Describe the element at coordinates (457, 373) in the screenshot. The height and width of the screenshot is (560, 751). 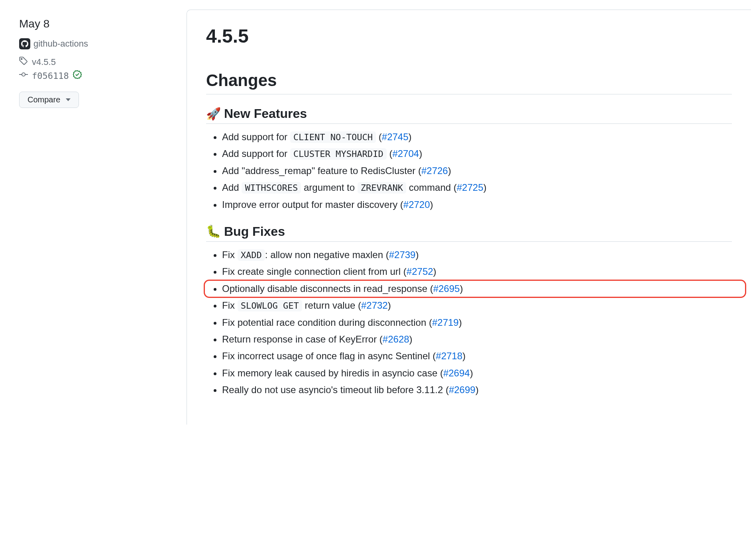
I see `issue-link: #2694` at that location.